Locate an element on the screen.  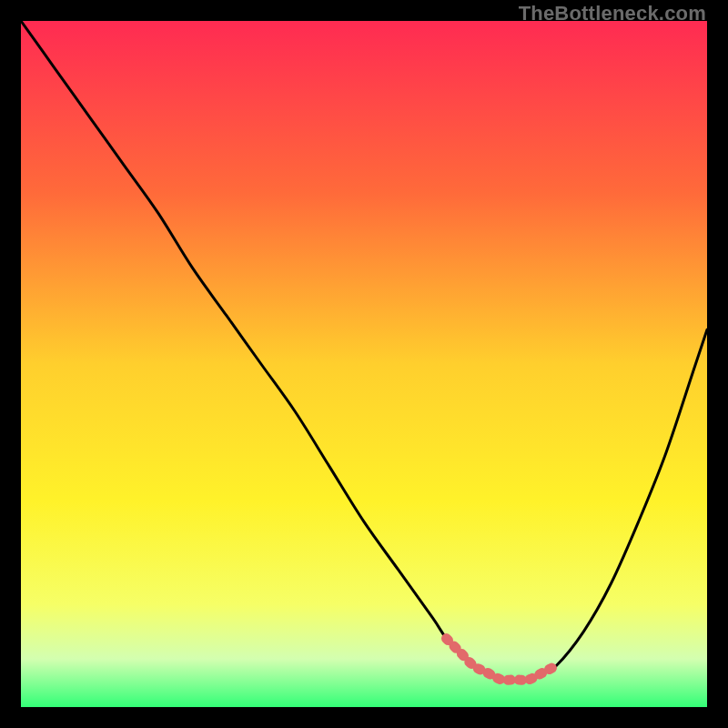
highlight-segment is located at coordinates (500, 660).